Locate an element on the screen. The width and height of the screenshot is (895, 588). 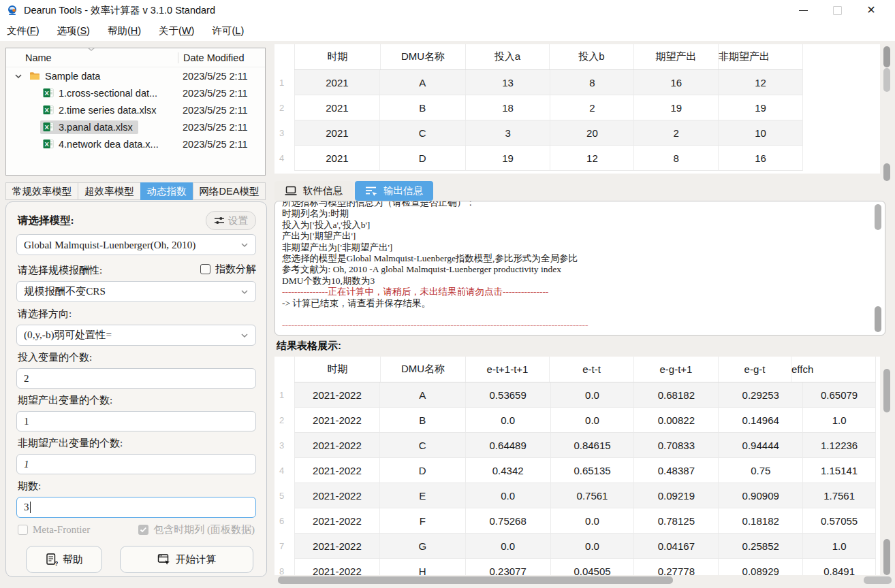
settings-button: 设置 is located at coordinates (231, 220).